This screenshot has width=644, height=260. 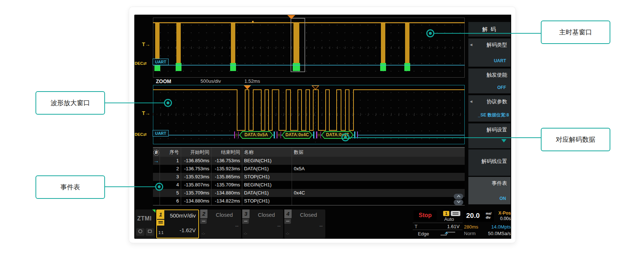 I want to click on cell-index: 4, so click(x=171, y=185).